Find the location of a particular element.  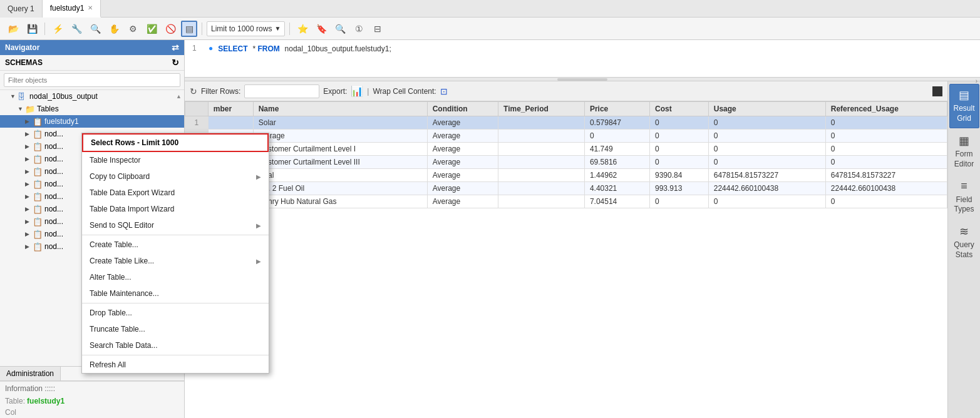

sql-text: SELECT * FROM nodal_10bus_output.fuelstu… is located at coordinates (304, 49).